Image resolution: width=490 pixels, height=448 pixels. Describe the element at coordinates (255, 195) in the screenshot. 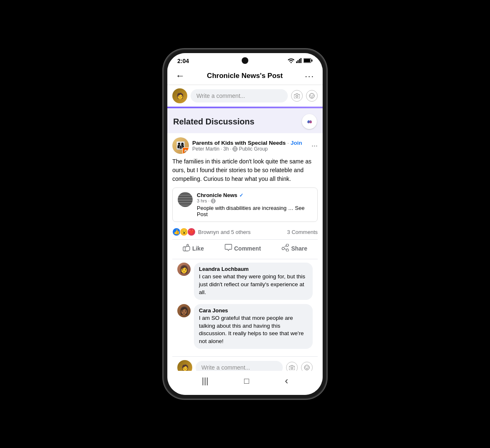

I see `embedded-source-name: Chronicle News ✓` at that location.